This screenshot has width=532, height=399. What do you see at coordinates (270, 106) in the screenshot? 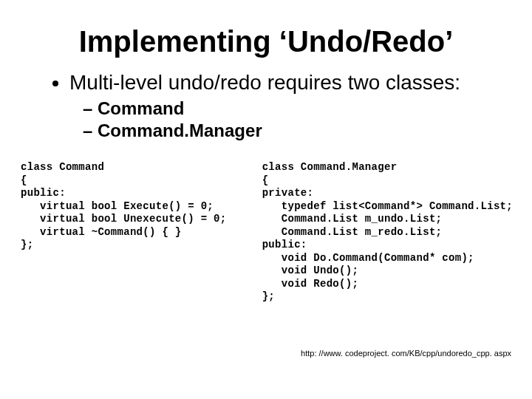
I see `bullet-list: Multi-level undo/redo requires two class…` at bounding box center [270, 106].